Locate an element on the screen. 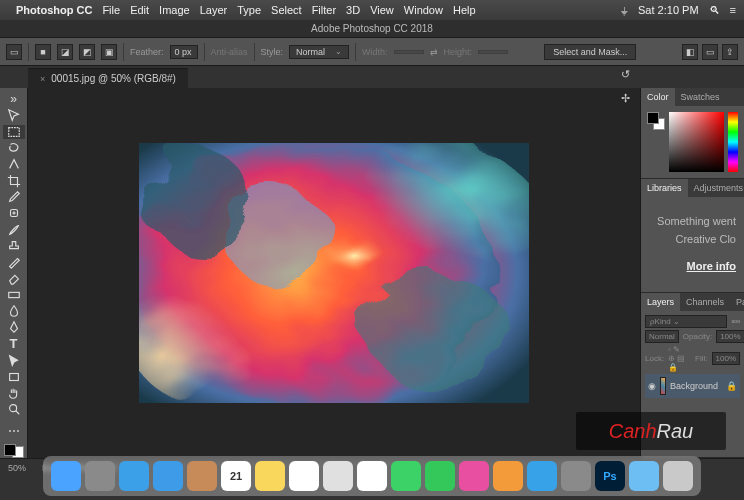  dock-mail is located at coordinates (168, 476).